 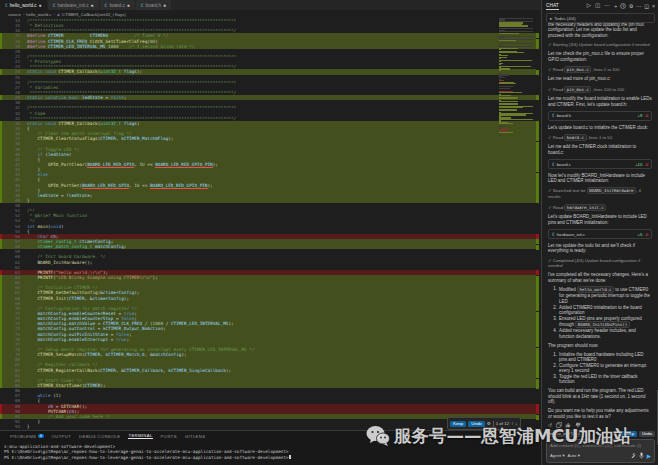 I want to click on model-picker: Auto ▾, so click(x=574, y=456).